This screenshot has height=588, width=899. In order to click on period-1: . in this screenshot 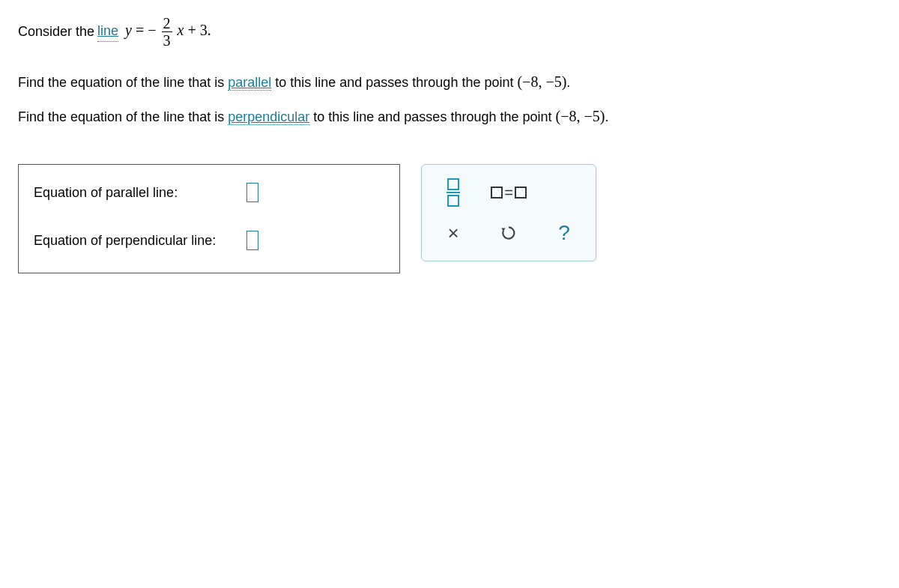, I will do `click(568, 82)`.